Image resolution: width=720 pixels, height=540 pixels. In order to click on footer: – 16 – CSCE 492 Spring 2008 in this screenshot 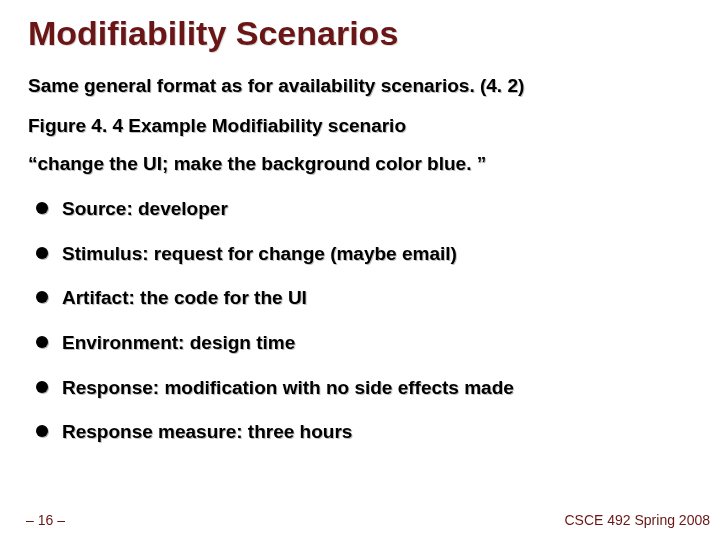, I will do `click(360, 518)`.